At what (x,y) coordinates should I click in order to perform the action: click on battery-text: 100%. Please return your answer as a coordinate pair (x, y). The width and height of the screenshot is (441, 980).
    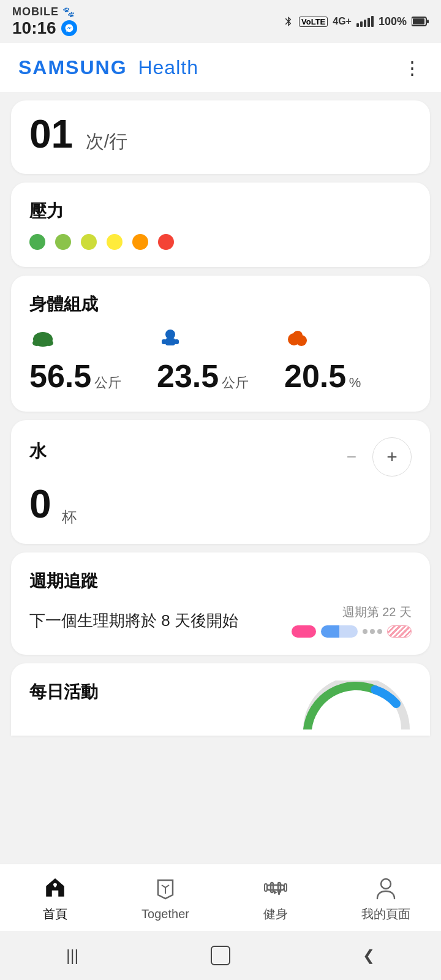
    Looking at the image, I should click on (393, 22).